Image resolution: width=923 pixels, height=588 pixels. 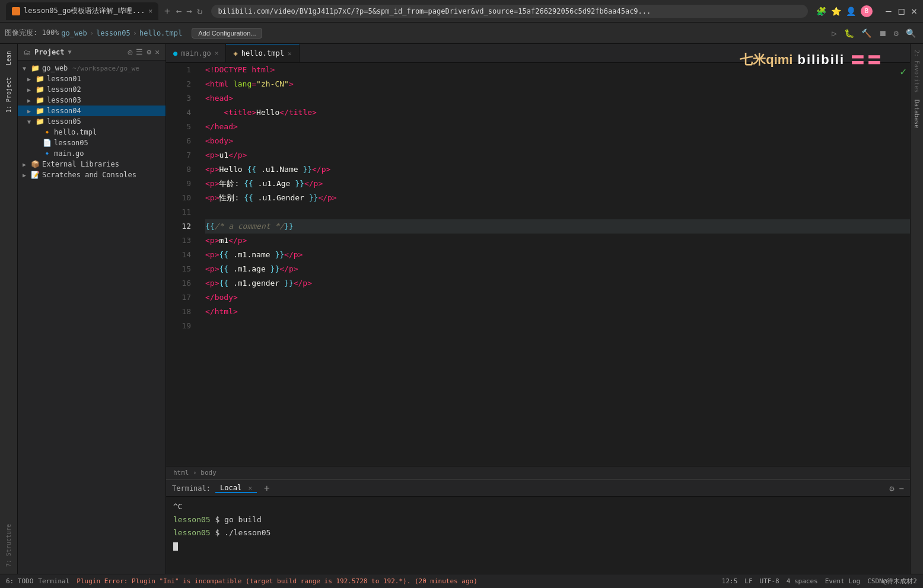 What do you see at coordinates (131, 52) in the screenshot?
I see `panel-locate-icon: ◎` at bounding box center [131, 52].